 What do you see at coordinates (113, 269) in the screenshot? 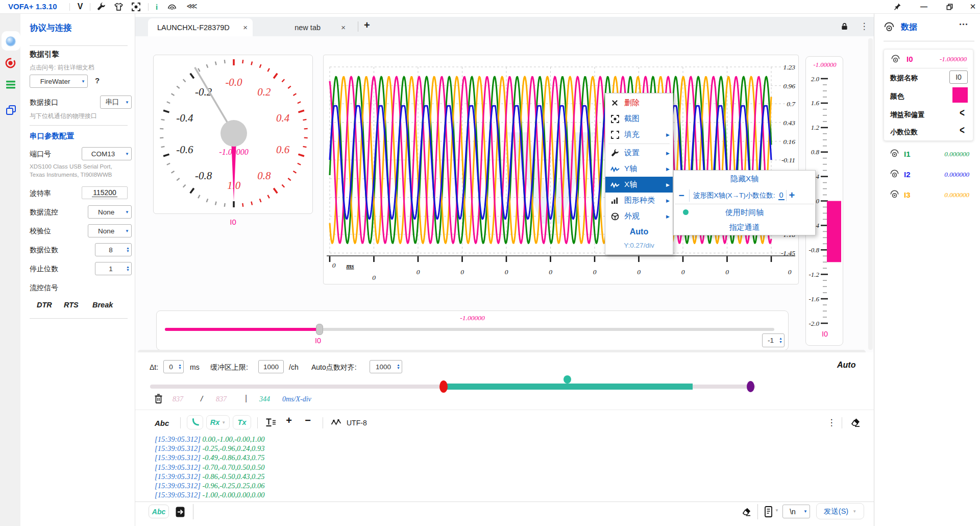
I see `stopbits-stepper: 1 ▲▼` at bounding box center [113, 269].